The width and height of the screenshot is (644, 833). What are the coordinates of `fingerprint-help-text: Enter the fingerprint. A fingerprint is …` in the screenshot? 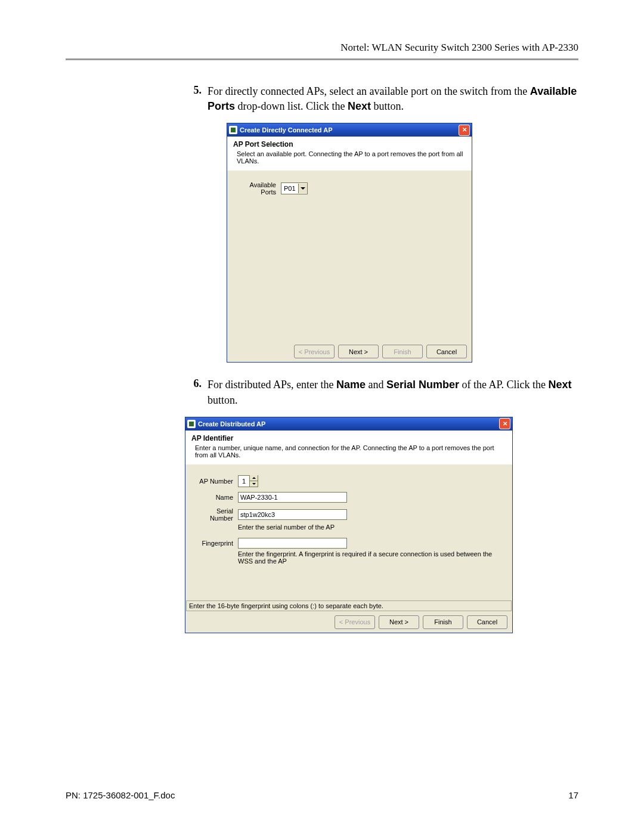 It's located at (371, 558).